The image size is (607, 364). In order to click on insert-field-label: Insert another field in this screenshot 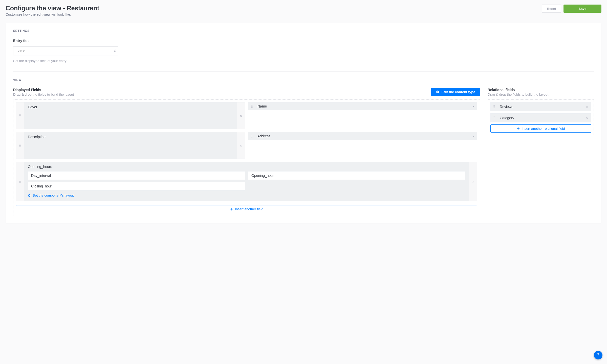, I will do `click(249, 209)`.